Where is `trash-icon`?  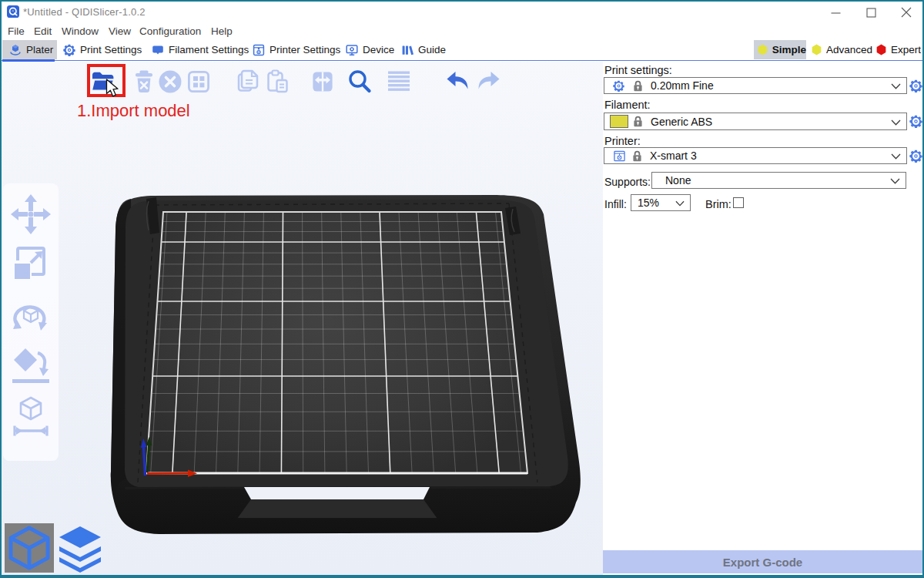
trash-icon is located at coordinates (144, 82).